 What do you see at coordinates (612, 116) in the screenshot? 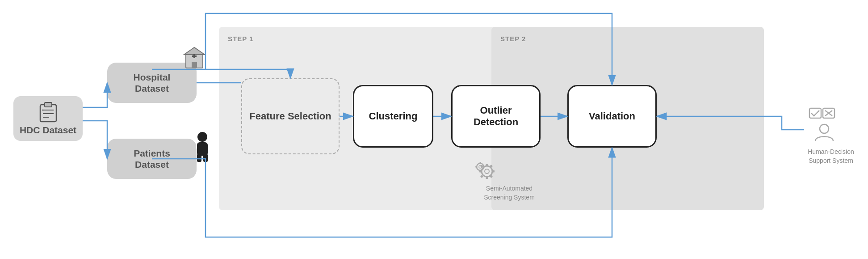
I see `validation-label: Validation` at bounding box center [612, 116].